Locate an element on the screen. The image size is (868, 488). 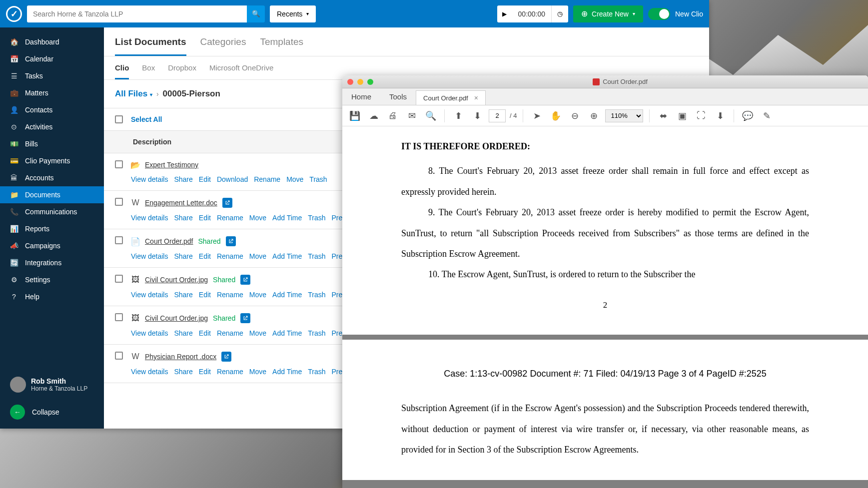
timer-play-button is located at coordinates (505, 14).